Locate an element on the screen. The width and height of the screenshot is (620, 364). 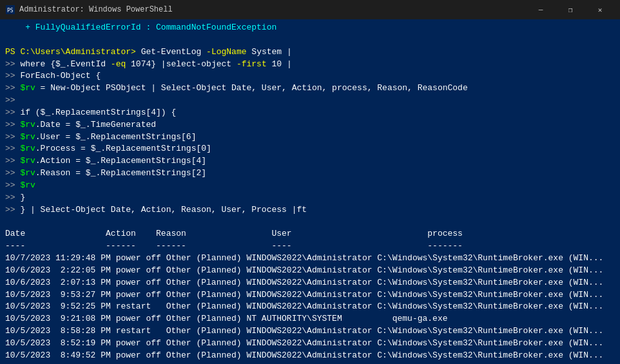
terminal-line: >> $rv.Date = $_.TimeGenerated is located at coordinates (310, 125).